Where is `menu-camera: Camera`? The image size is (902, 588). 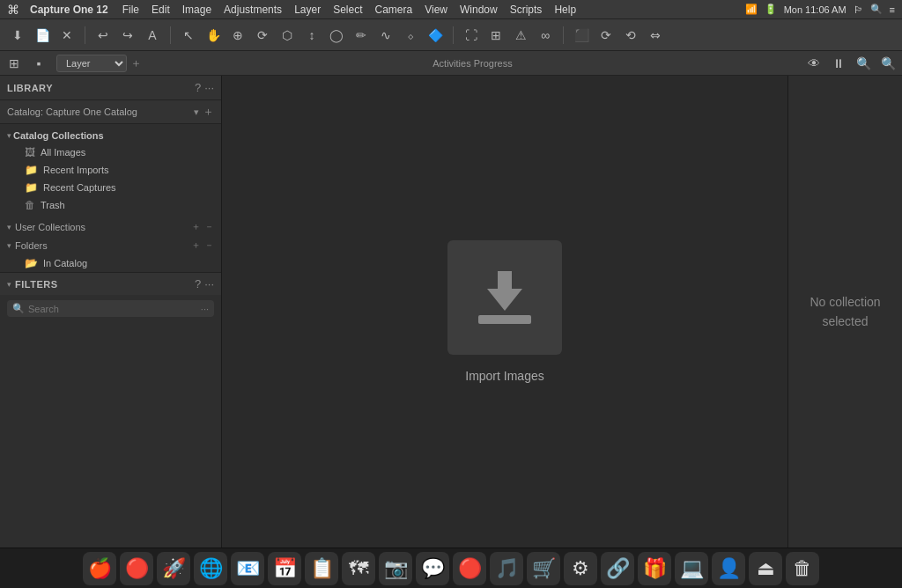
menu-camera: Camera is located at coordinates (395, 10).